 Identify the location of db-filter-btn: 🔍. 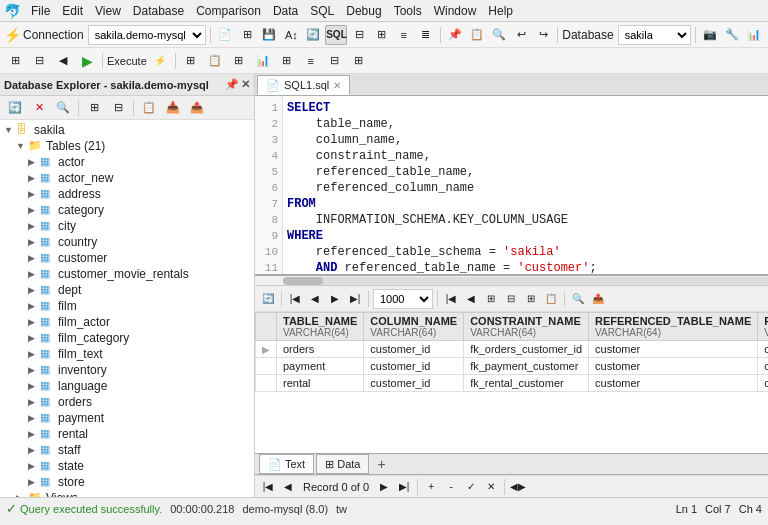
(63, 108).